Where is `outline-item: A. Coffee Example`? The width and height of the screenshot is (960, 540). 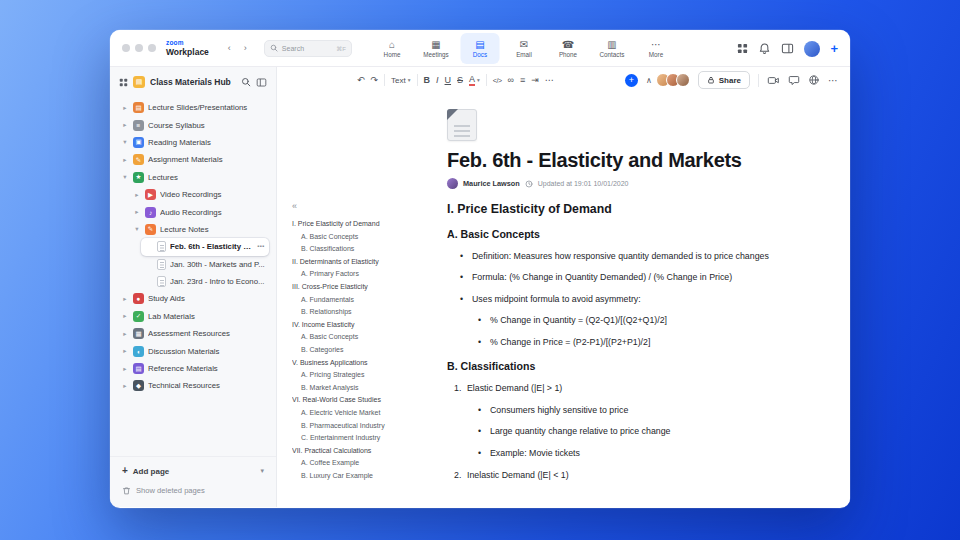 outline-item: A. Coffee Example is located at coordinates (348, 464).